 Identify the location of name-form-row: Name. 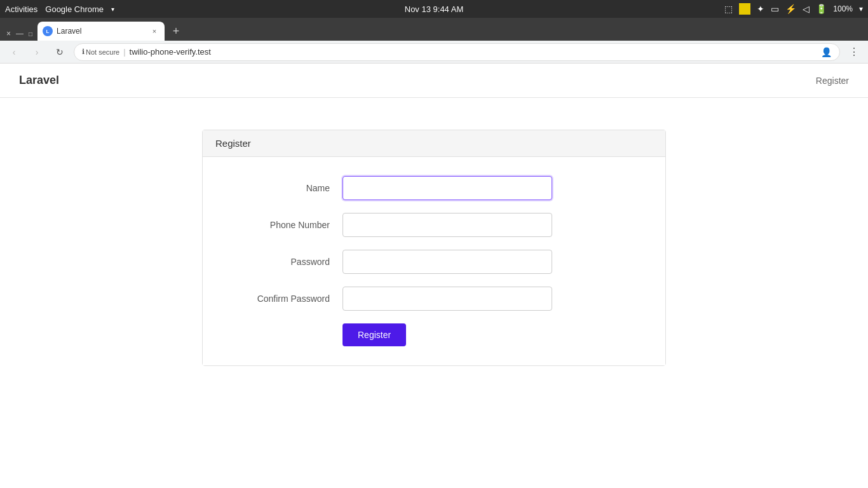
(434, 188).